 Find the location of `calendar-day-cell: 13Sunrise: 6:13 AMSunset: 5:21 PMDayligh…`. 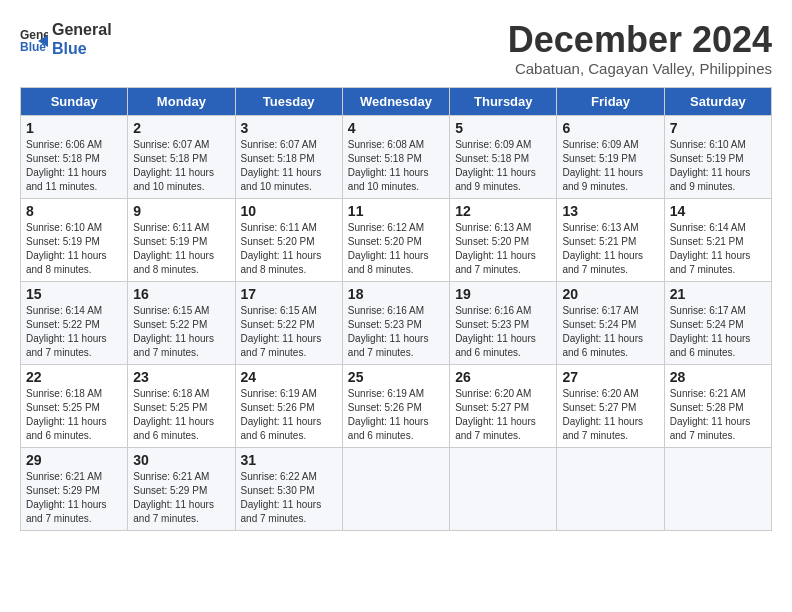

calendar-day-cell: 13Sunrise: 6:13 AMSunset: 5:21 PMDayligh… is located at coordinates (610, 240).